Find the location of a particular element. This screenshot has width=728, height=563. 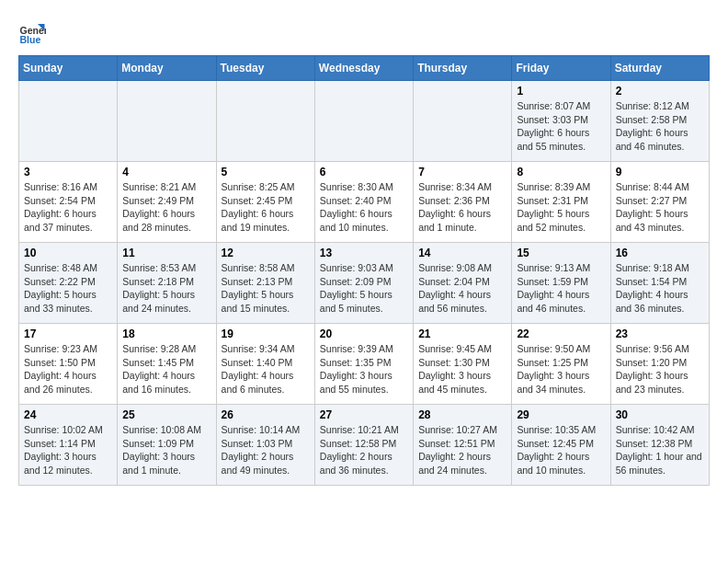

day-info: Sunrise: 8:16 AM Sunset: 2:54 PM Dayligh… is located at coordinates (68, 208).